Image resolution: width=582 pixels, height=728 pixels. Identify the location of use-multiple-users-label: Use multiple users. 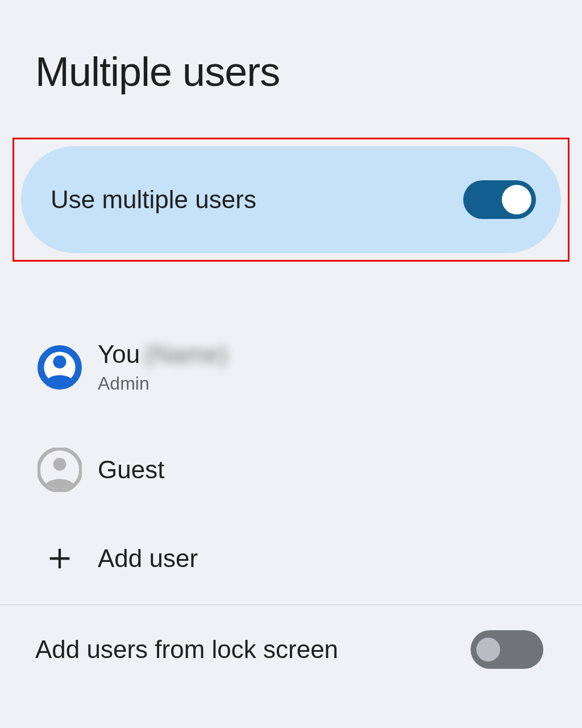
(153, 200).